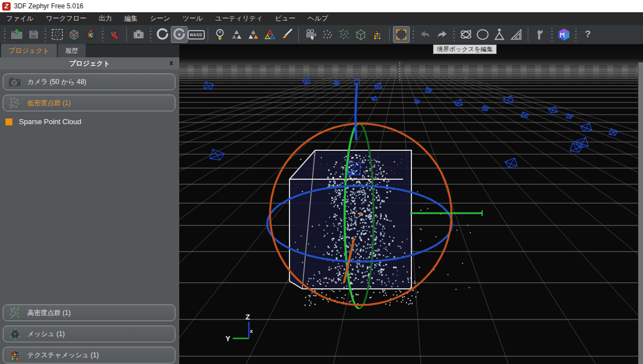 The image size is (643, 364). What do you see at coordinates (139, 35) in the screenshot?
I see `screenshot-button` at bounding box center [139, 35].